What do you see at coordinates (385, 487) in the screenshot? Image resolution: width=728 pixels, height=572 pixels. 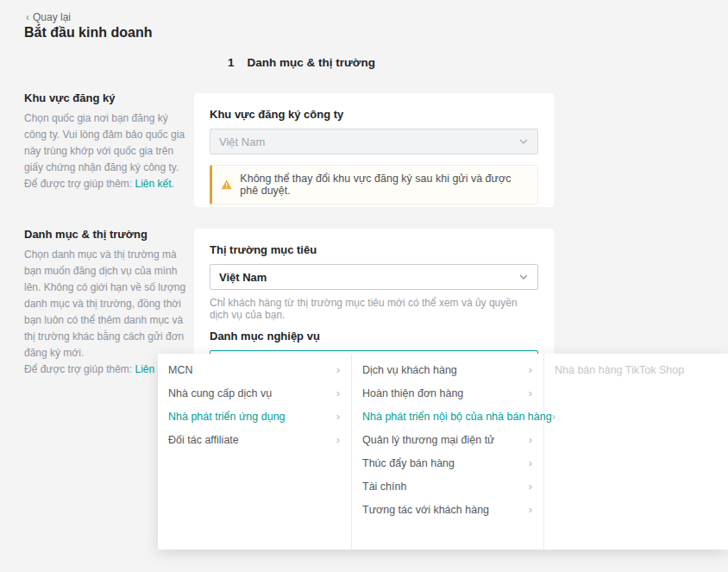 I see `menu-item-label: Tài chính` at bounding box center [385, 487].